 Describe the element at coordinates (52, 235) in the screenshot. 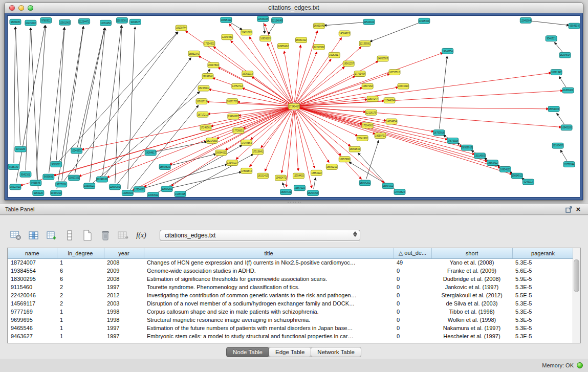

I see `create-column-icon` at that location.